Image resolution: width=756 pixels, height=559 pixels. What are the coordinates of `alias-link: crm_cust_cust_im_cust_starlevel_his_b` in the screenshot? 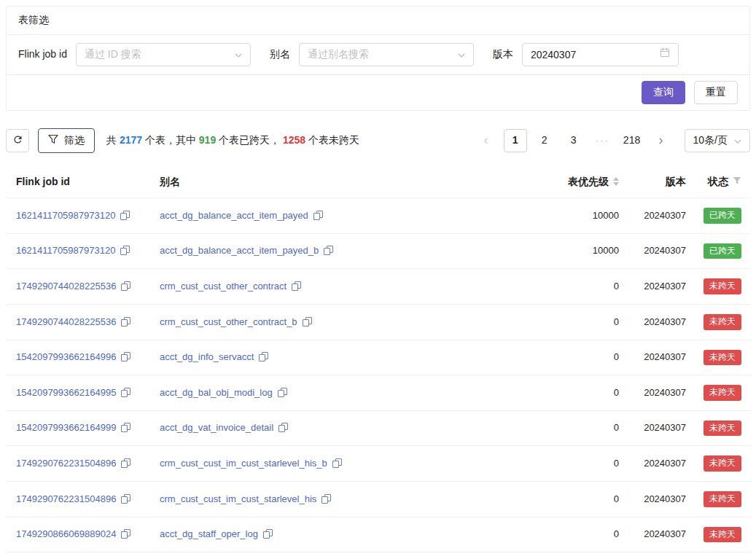 It's located at (243, 464).